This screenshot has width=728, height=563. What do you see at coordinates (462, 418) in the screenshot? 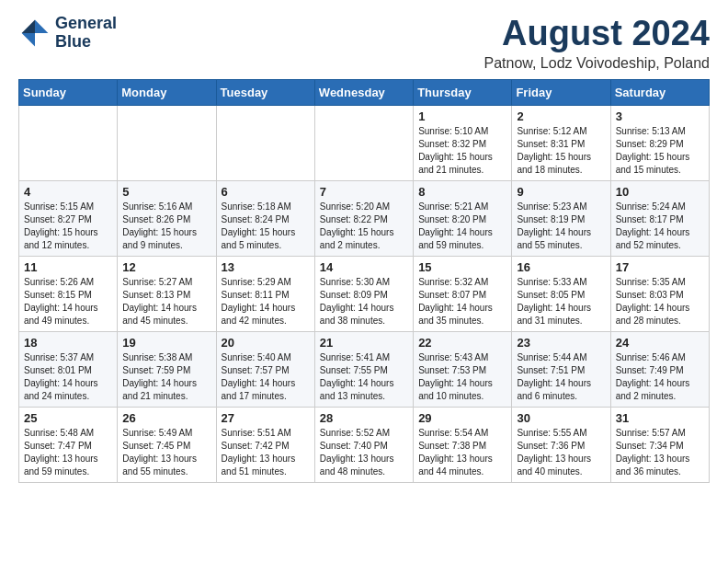
I see `day-number: 29` at bounding box center [462, 418].